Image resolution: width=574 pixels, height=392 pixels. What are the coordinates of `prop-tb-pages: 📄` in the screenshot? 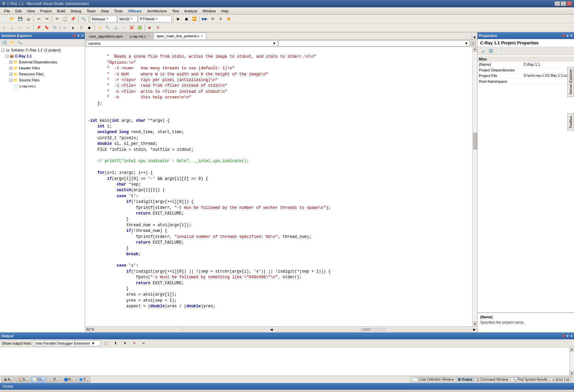 It's located at (499, 51).